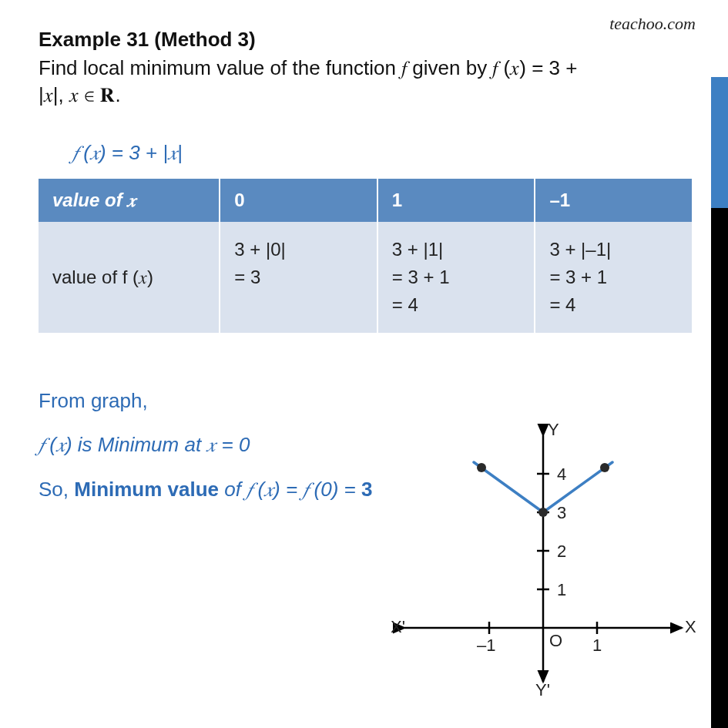 The width and height of the screenshot is (728, 728). What do you see at coordinates (613, 200) in the screenshot?
I see `header-neg1: –1` at bounding box center [613, 200].